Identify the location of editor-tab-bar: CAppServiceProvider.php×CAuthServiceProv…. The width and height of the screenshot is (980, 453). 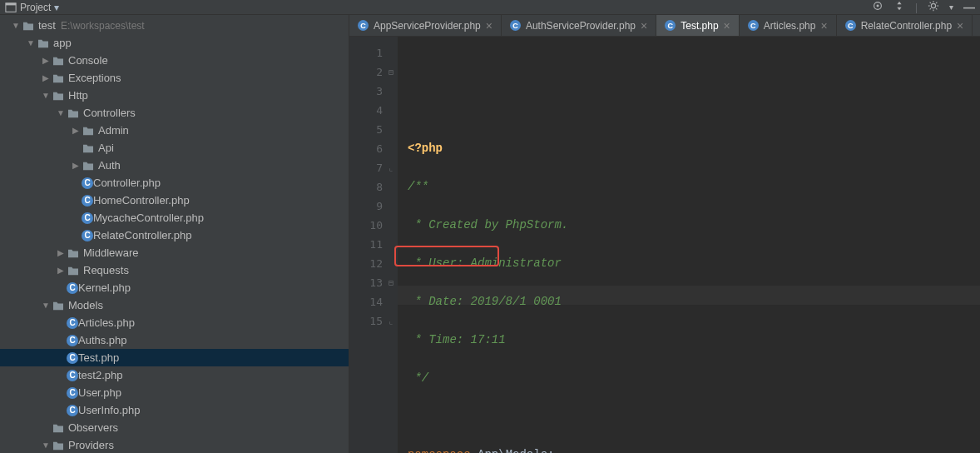
(665, 26).